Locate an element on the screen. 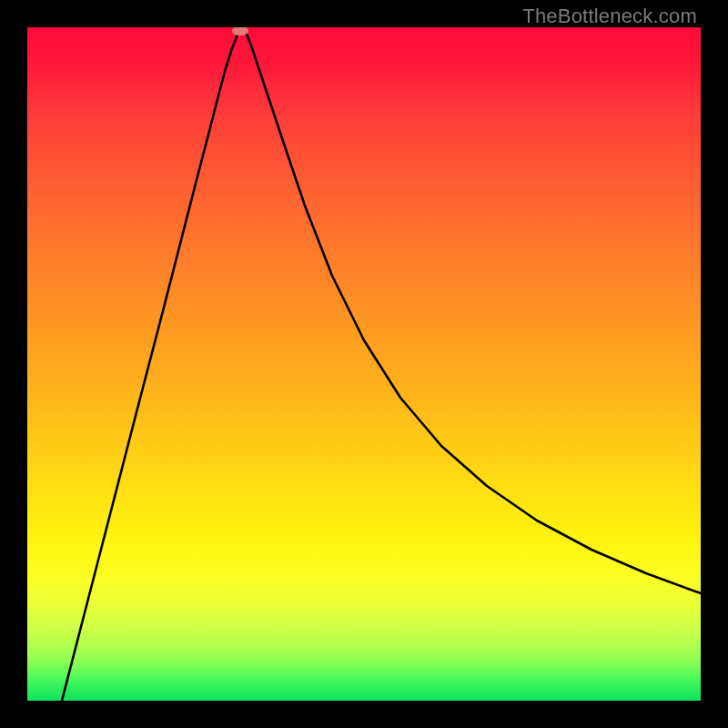 The height and width of the screenshot is (728, 728). watermark: TheBottleneck.com is located at coordinates (610, 16).